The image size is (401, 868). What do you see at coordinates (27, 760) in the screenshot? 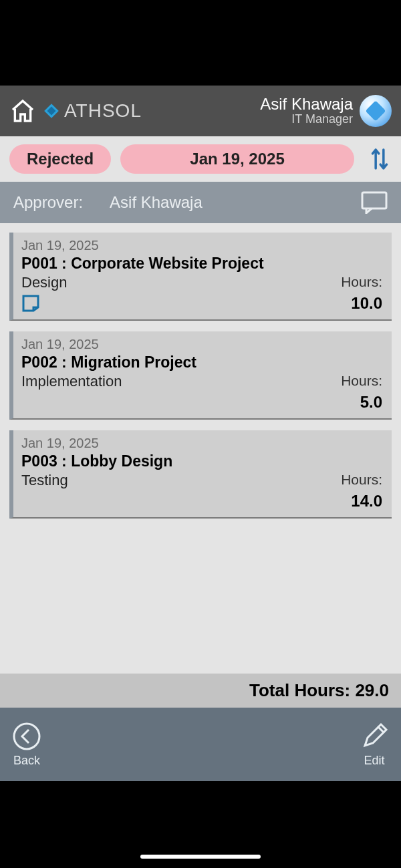
I see `back-label: Back` at bounding box center [27, 760].